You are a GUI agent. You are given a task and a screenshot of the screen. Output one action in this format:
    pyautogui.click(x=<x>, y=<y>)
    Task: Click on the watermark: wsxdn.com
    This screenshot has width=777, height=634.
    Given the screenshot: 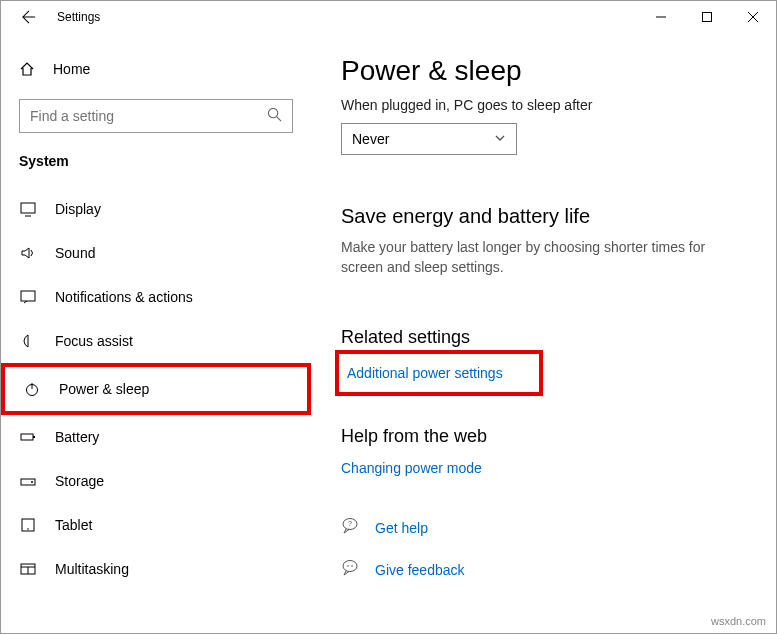 What is the action you would take?
    pyautogui.click(x=738, y=621)
    